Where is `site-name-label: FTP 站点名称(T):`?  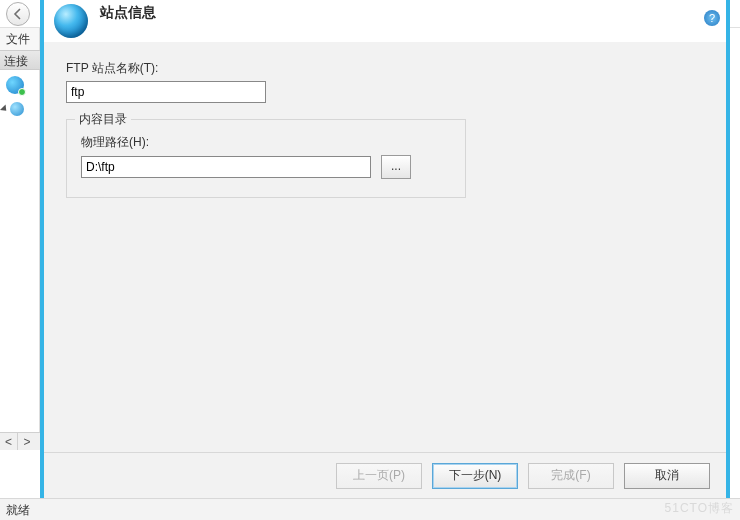
site-name-label: FTP 站点名称(T): is located at coordinates (385, 68).